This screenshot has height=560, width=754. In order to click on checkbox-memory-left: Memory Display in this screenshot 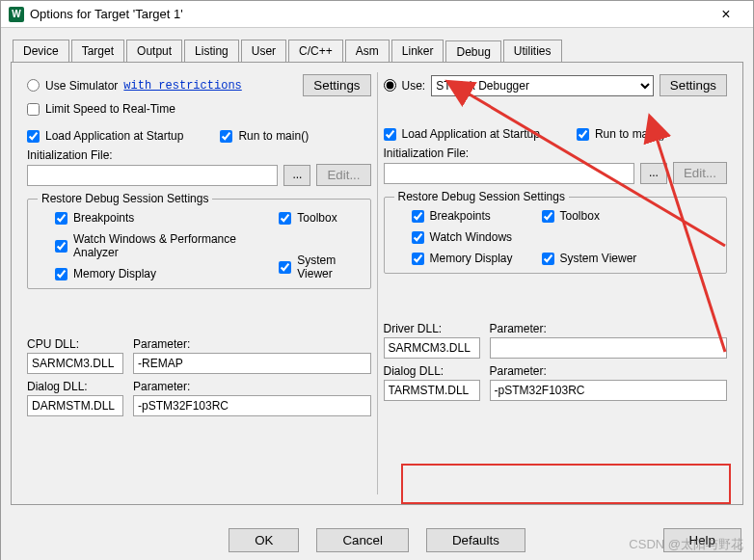, I will do `click(152, 274)`.